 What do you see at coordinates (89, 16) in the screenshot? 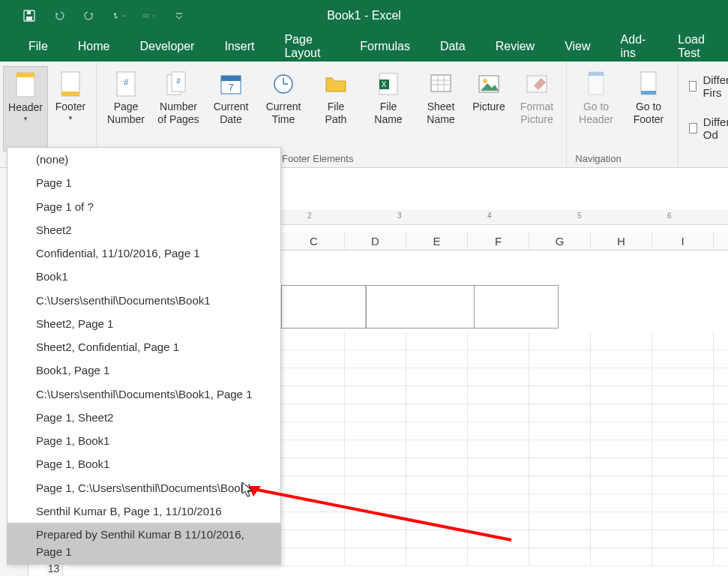
I see `redo-icon` at bounding box center [89, 16].